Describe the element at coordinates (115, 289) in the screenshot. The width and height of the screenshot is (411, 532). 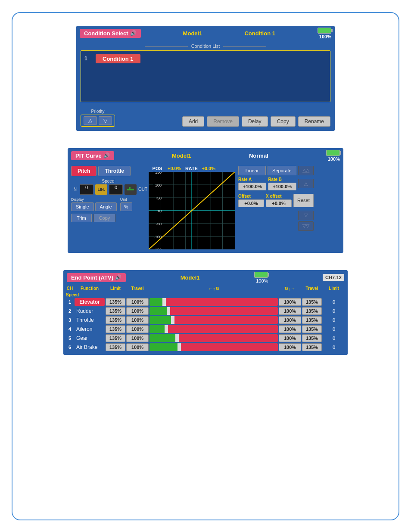
I see `col-limit: Limit` at that location.